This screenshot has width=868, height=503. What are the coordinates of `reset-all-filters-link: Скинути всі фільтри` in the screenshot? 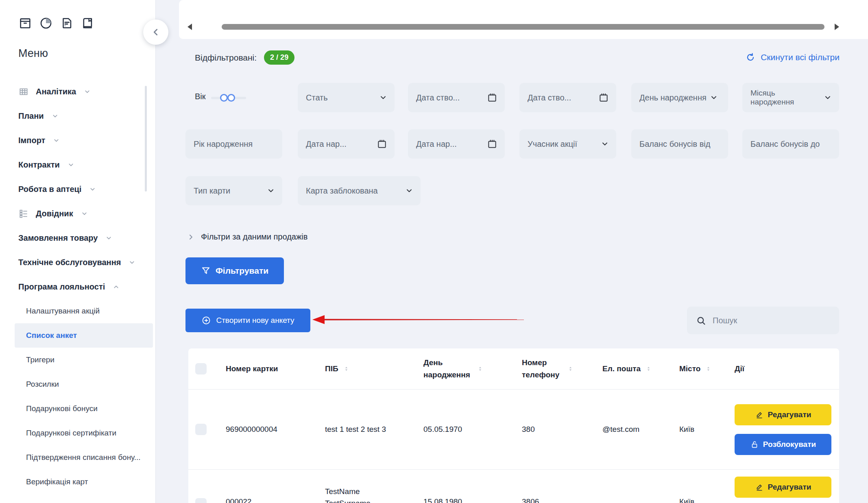 It's located at (792, 57).